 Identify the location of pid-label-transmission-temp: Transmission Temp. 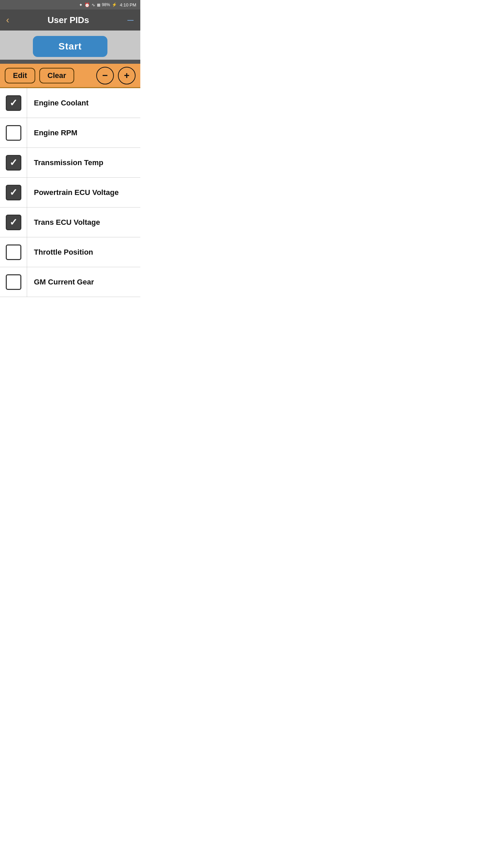
(65, 163).